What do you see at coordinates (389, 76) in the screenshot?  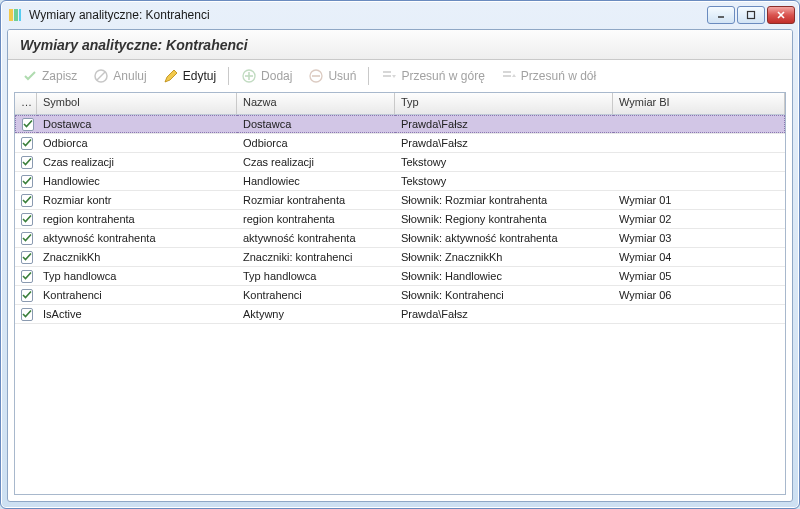 I see `arrow-up-icon` at bounding box center [389, 76].